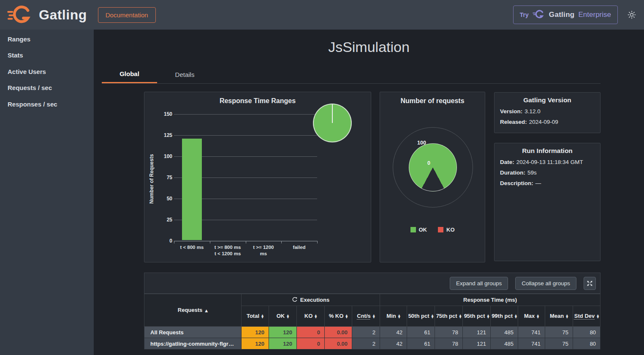 This screenshot has height=355, width=644. Describe the element at coordinates (295, 300) in the screenshot. I see `executions-refresh-icon` at that location.